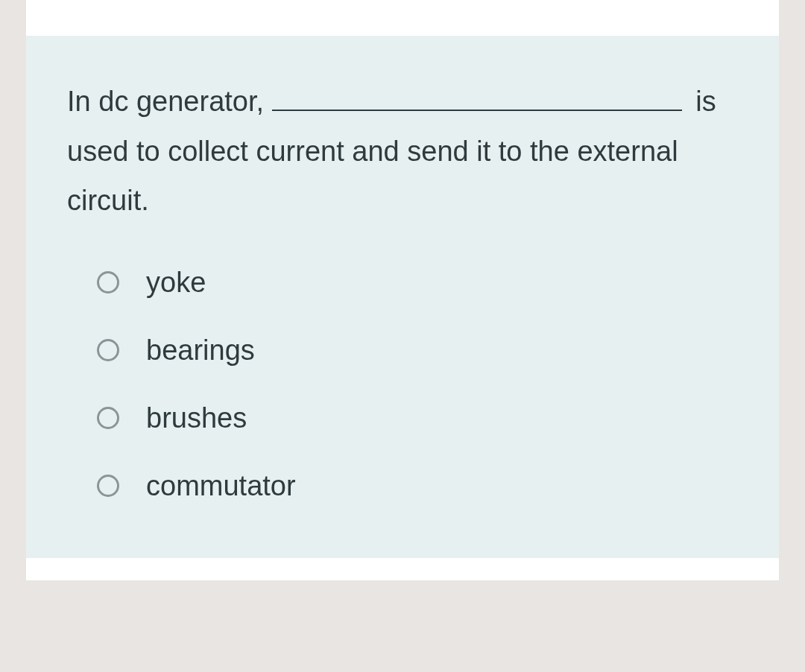 The image size is (805, 672). I want to click on option-label: commutator, so click(221, 486).